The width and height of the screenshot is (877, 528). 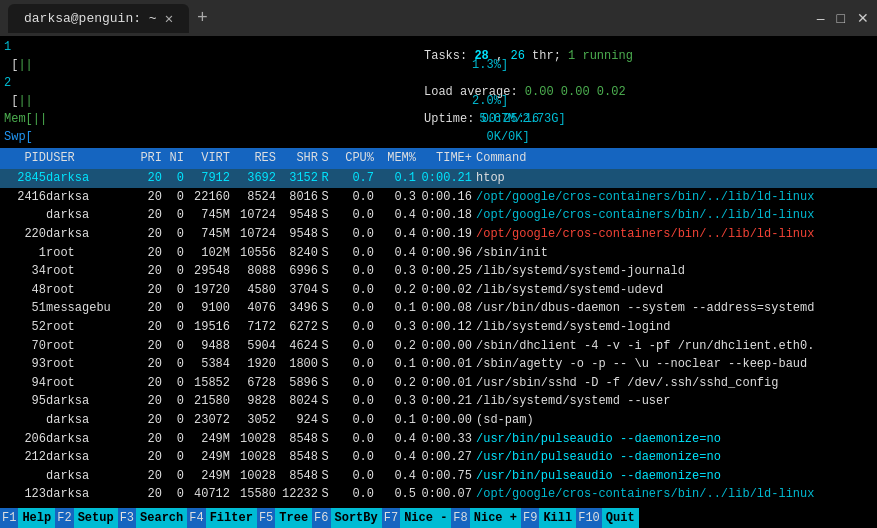 What do you see at coordinates (438, 254) in the screenshot?
I see `table-row: 1 root 20 0 102M 10556 8240 S 0.0 0.4 0:…` at bounding box center [438, 254].